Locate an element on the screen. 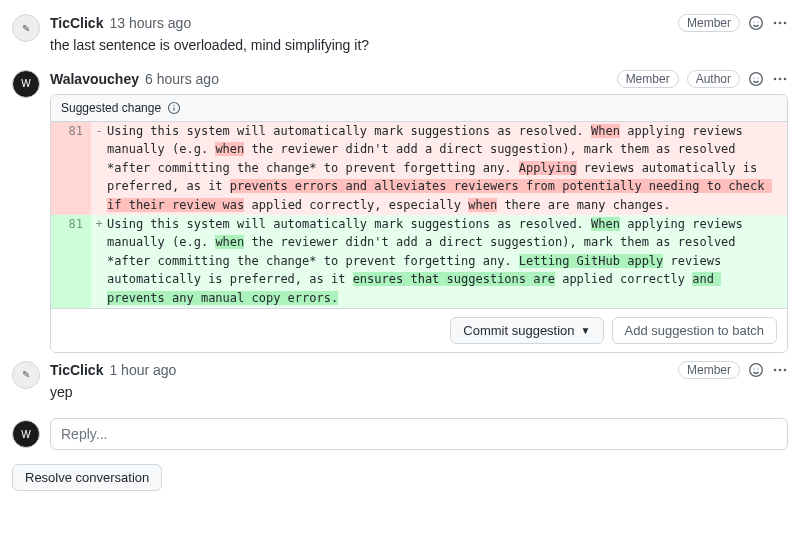 This screenshot has height=543, width=800. suggested-change-title: Suggested change is located at coordinates (111, 108).